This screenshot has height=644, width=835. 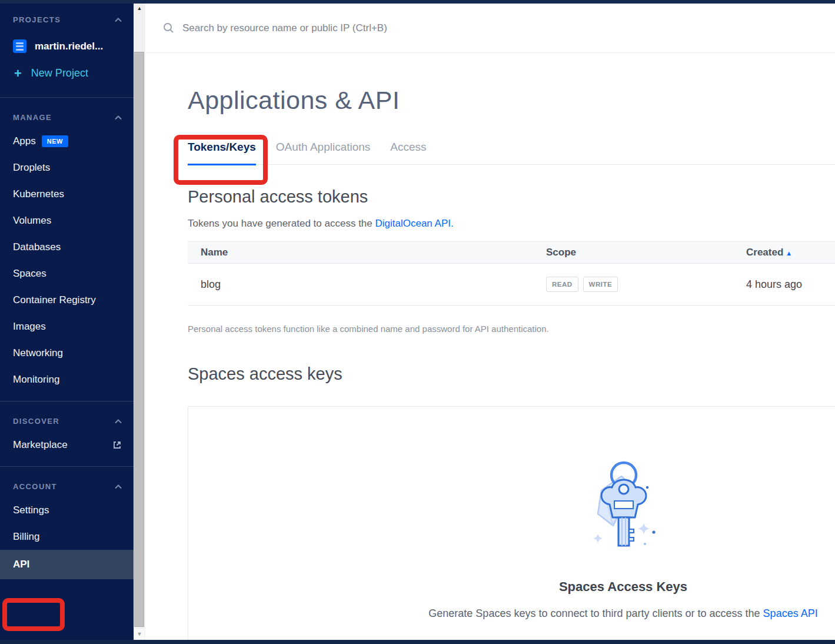 What do you see at coordinates (447, 28) in the screenshot?
I see `search-input` at bounding box center [447, 28].